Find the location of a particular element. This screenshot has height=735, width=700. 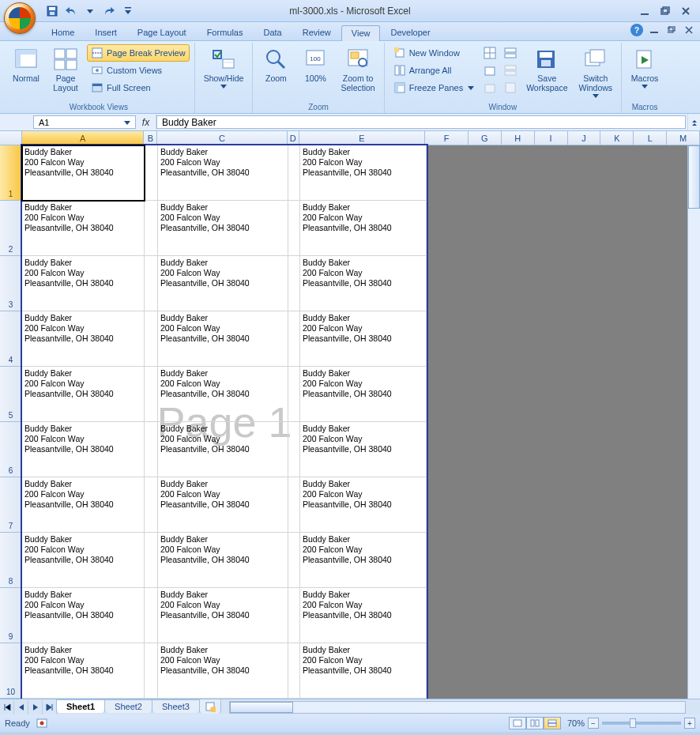

horizontal-scrollbar is located at coordinates (457, 707).